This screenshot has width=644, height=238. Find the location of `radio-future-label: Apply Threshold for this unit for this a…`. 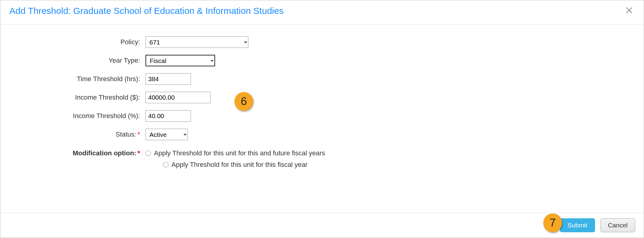

radio-future-label: Apply Threshold for this unit for this a… is located at coordinates (240, 153).